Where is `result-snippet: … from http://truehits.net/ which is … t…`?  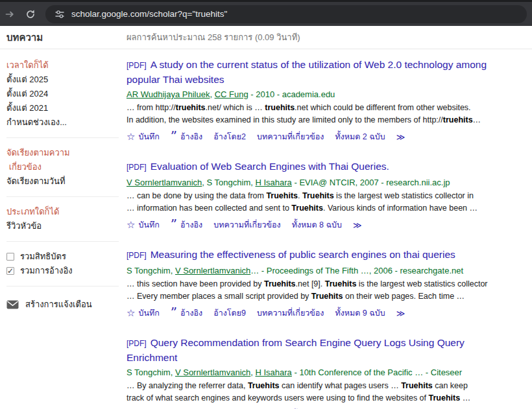 result-snippet: … from http://truehits.net/ which is … t… is located at coordinates (330, 114).